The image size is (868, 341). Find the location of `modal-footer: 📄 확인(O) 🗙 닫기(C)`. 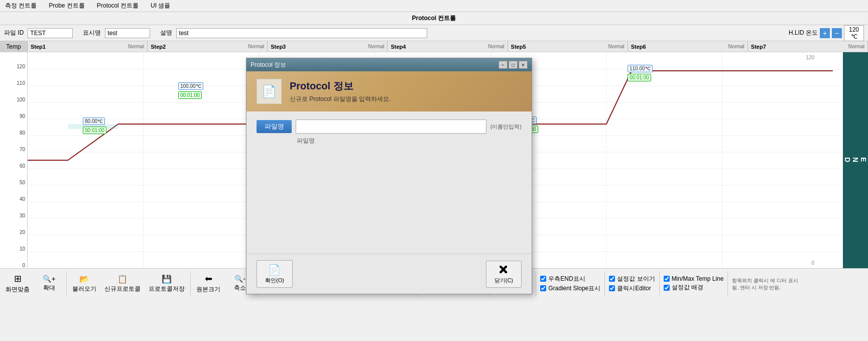

modal-footer: 📄 확인(O) 🗙 닫기(C) is located at coordinates (389, 274).